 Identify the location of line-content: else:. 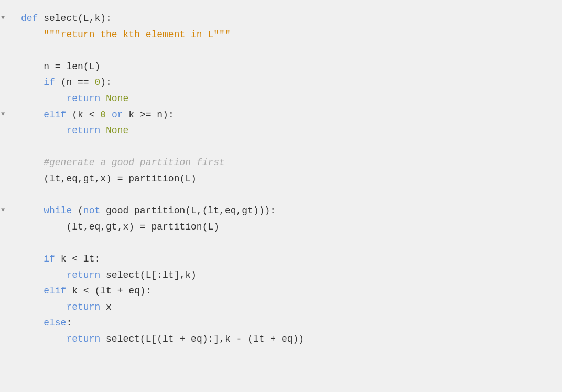
(39, 323).